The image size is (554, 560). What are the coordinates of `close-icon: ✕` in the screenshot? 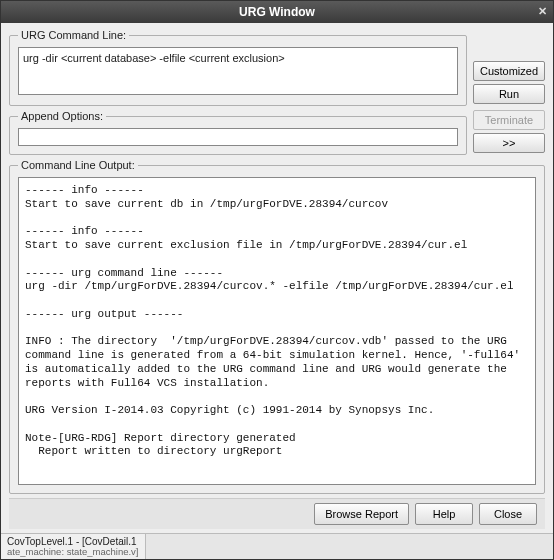 It's located at (542, 11).